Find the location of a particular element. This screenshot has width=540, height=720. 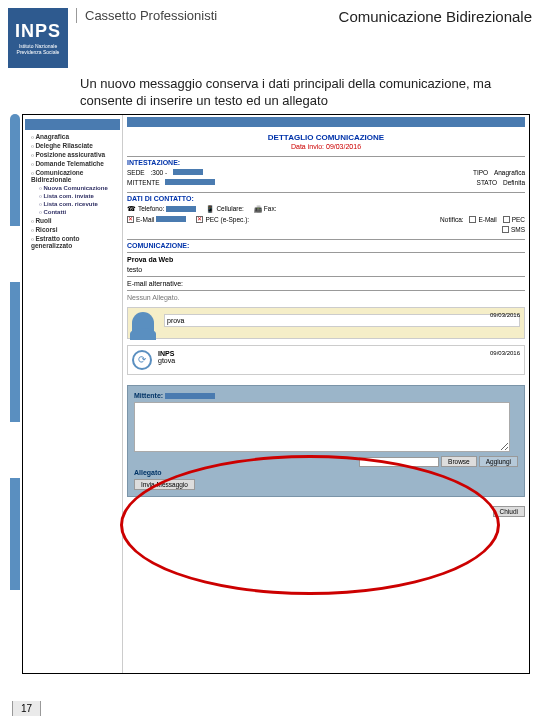

email-label: E-Mail is located at coordinates (145, 220).